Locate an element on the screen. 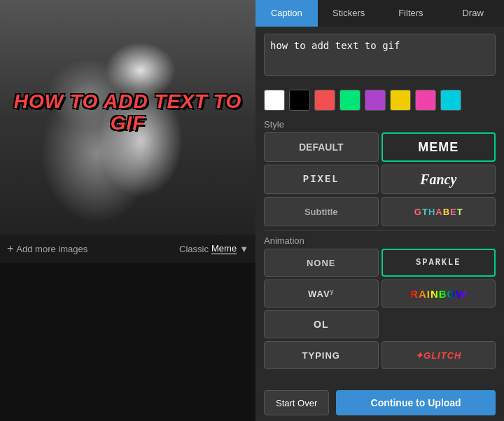 The image size is (504, 421). anim-rainbow: RAINBOW is located at coordinates (439, 294).